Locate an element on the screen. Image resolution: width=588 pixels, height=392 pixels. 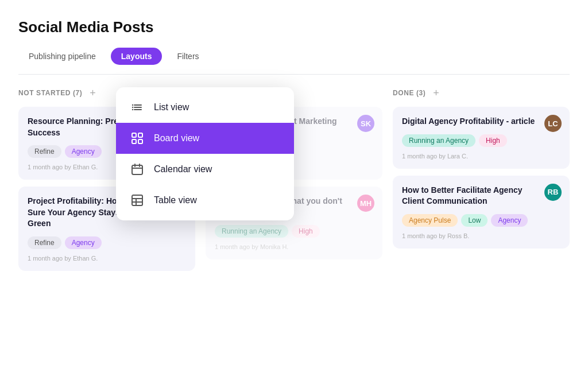
tag-high-2: High is located at coordinates (493, 141).